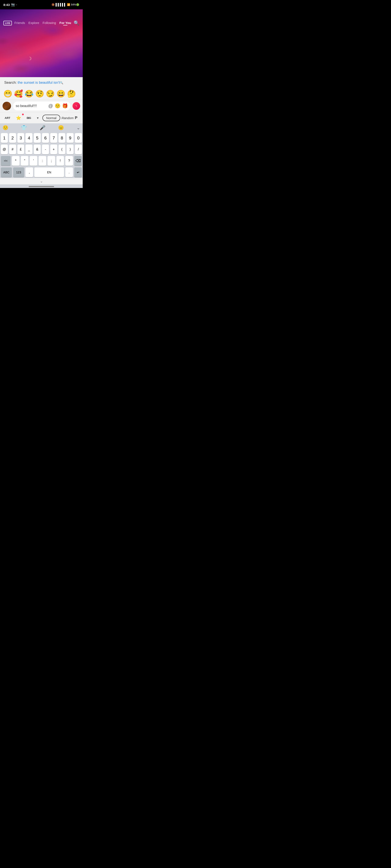  I want to click on font-big-button: BIG, so click(29, 118).